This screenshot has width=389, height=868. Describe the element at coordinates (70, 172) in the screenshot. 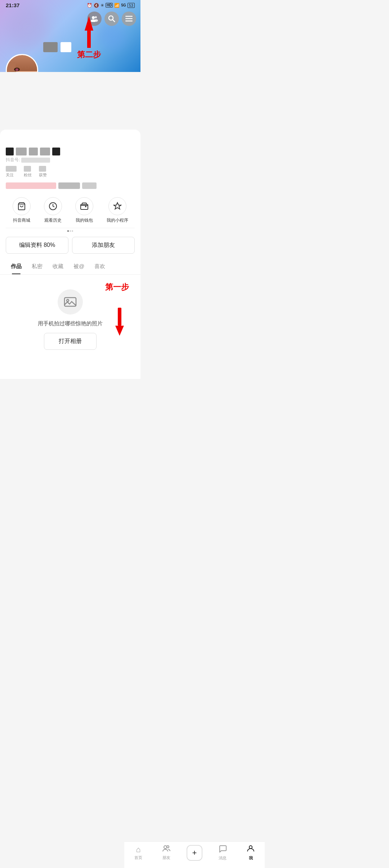

I see `stats-row: 关注 粉丝 获赞` at that location.